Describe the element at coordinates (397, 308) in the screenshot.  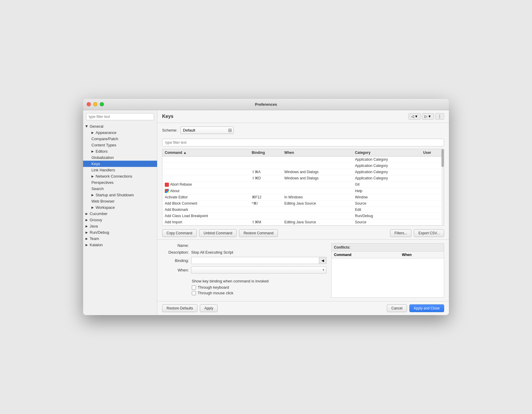
I see `cancel-button: Cancel` at that location.